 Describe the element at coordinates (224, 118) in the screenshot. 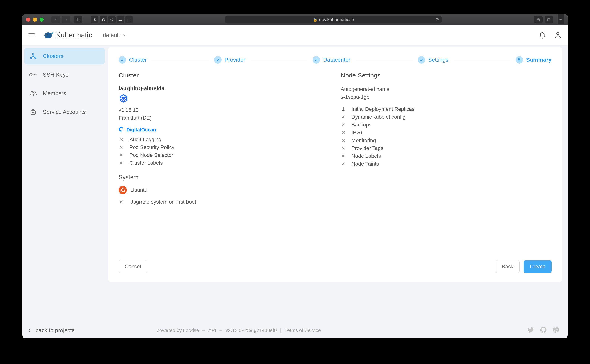

I see `cluster-location: Frankfurt (DE)` at that location.